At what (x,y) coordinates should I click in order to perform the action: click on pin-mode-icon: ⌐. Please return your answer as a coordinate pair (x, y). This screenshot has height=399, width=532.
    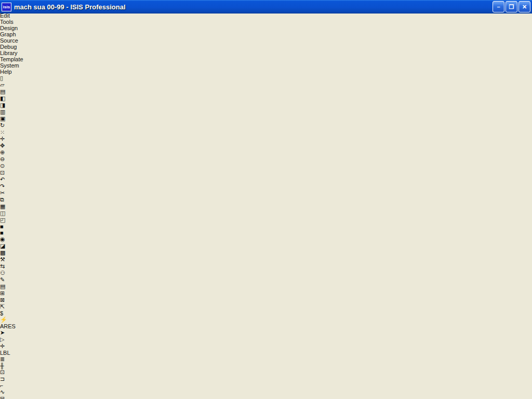
    Looking at the image, I should click on (266, 385).